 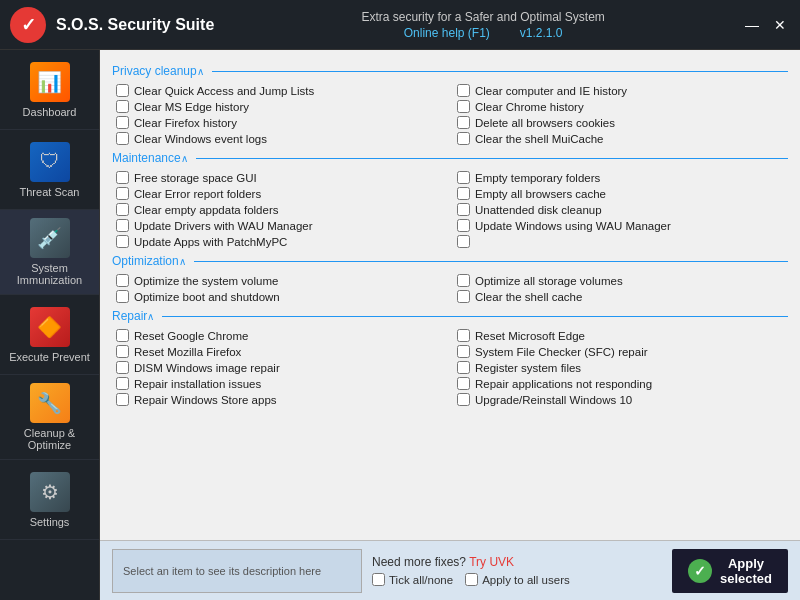 I want to click on list-item: System File Checker (SFC) repair, so click(x=622, y=352).